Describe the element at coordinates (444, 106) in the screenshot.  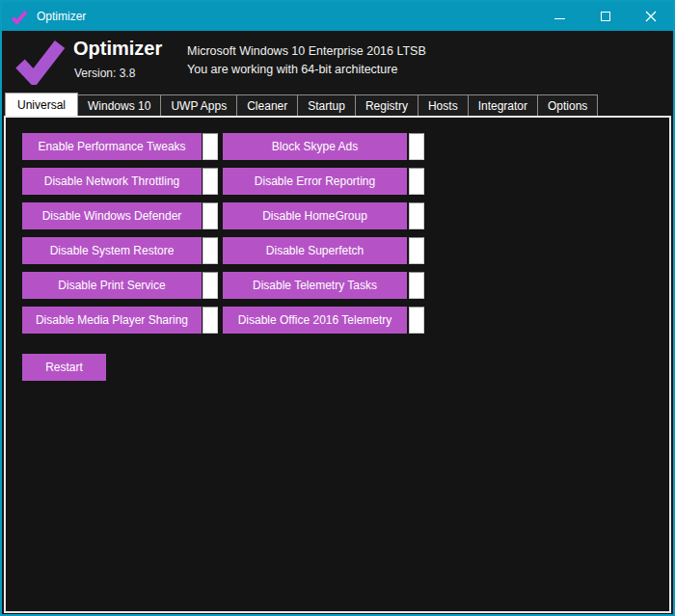
I see `tab-label: Hosts` at that location.